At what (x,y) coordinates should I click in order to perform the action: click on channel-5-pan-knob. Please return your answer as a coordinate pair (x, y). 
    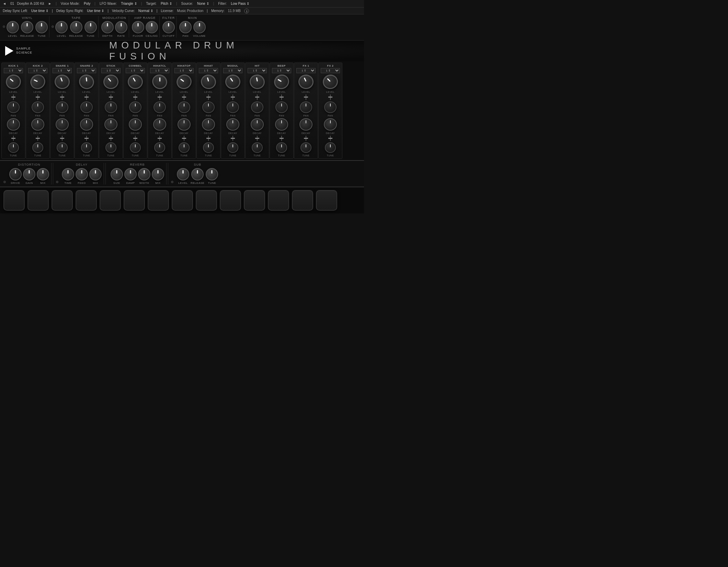
    Looking at the image, I should click on (135, 107).